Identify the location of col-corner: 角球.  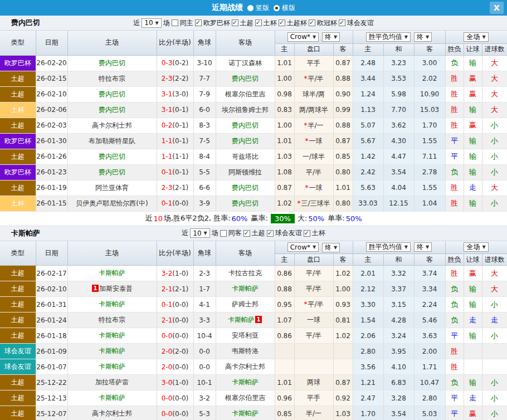
(204, 43).